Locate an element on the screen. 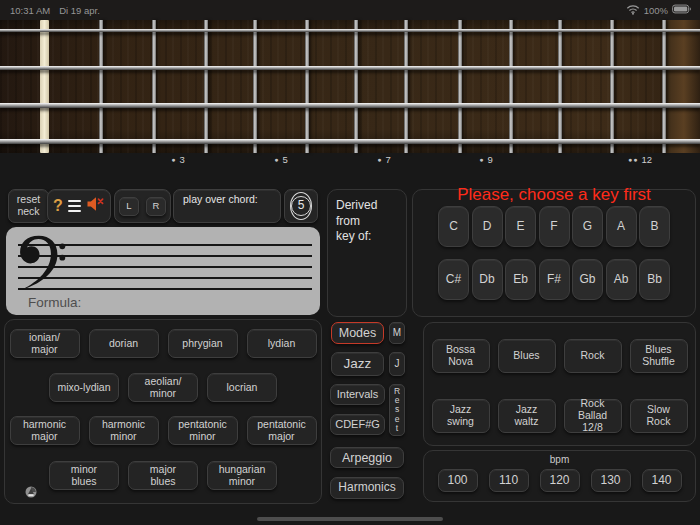 This screenshot has height=525, width=700. scale-button-minor-blues: minor blues is located at coordinates (84, 476).